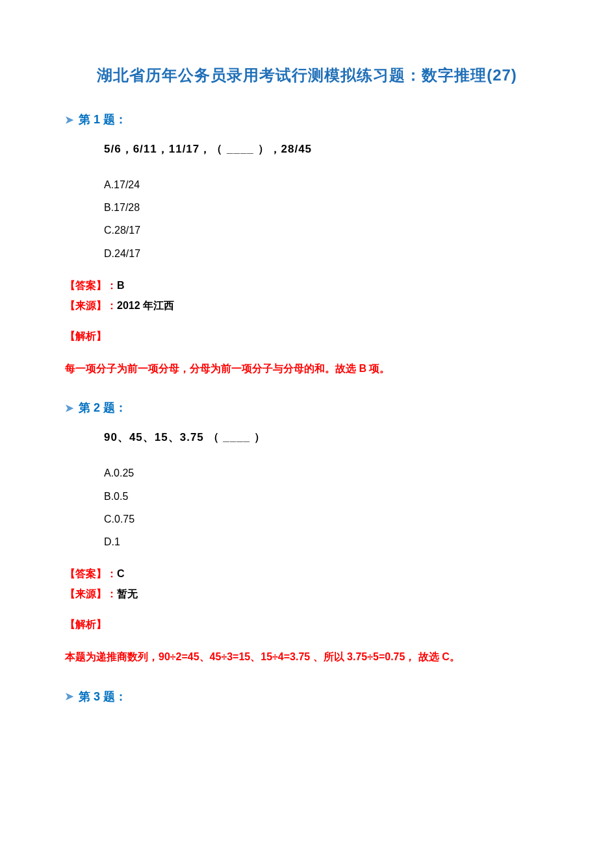 This screenshot has width=614, height=868. I want to click on option-c: C.0.75, so click(326, 519).